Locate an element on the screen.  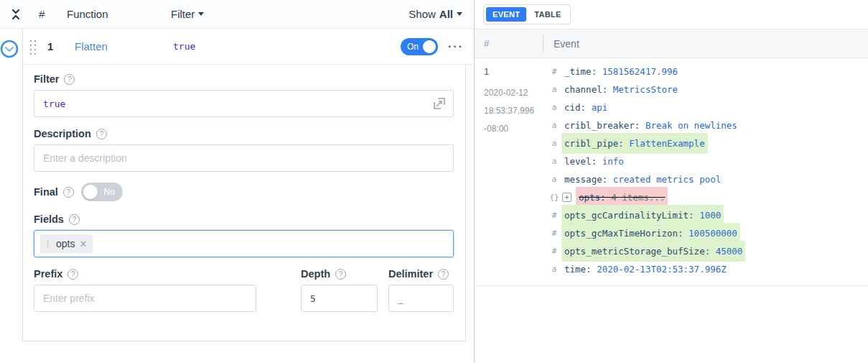
function-menu-button: ··· is located at coordinates (456, 47).